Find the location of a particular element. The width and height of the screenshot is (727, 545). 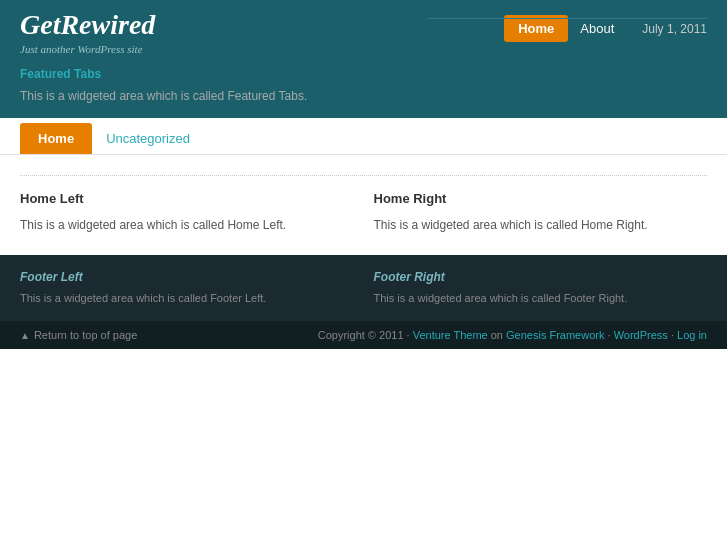

site-branding: GetRewired Just another WordPress site is located at coordinates (88, 32).